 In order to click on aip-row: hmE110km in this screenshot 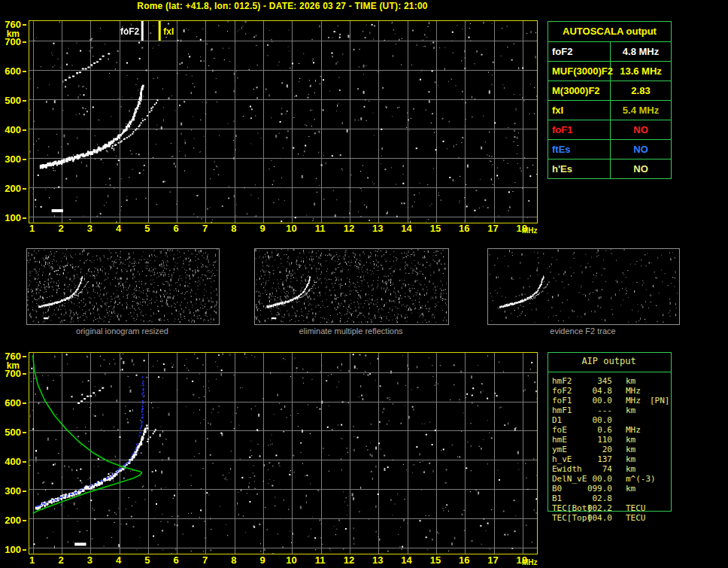, I will do `click(614, 439)`.